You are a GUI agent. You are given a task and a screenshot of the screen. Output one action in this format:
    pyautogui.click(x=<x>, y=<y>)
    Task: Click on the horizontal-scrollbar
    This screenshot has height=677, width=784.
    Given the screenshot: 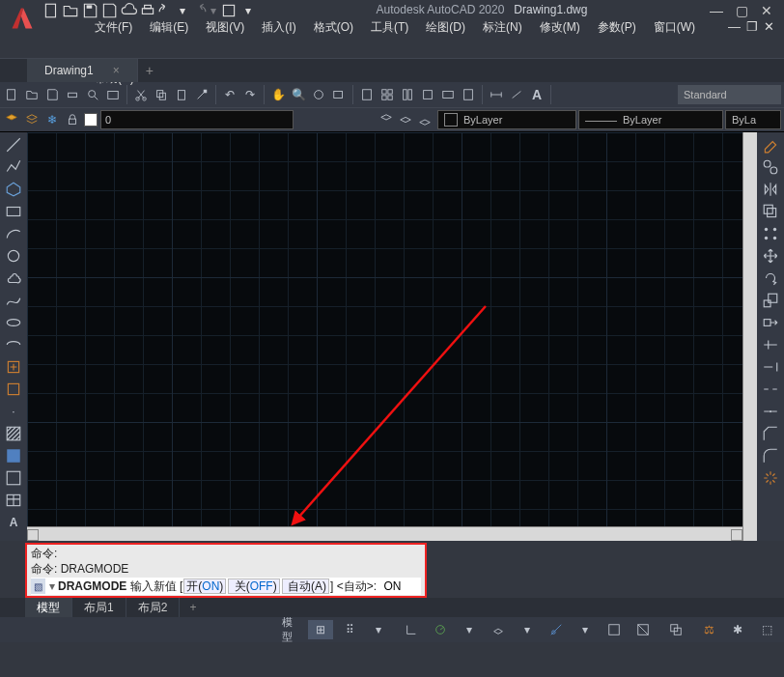 What is the action you would take?
    pyautogui.click(x=384, y=533)
    